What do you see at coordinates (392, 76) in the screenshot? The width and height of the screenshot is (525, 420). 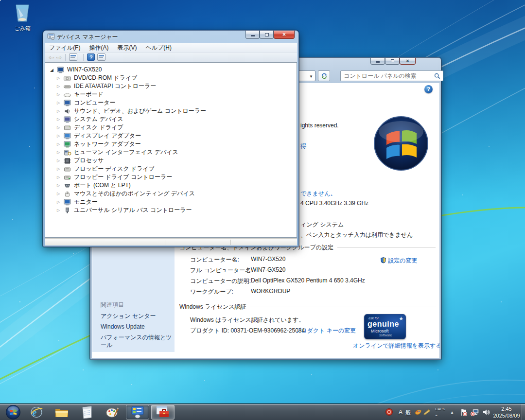 I see `control-panel-search` at bounding box center [392, 76].